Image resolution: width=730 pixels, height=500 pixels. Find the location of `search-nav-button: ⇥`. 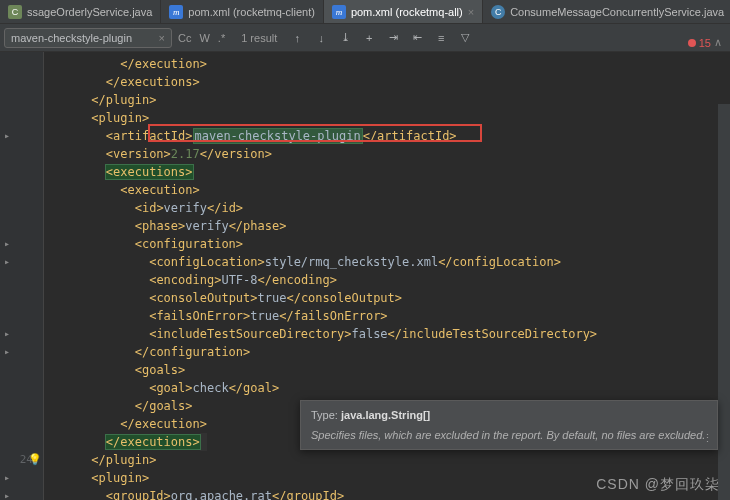

search-nav-button: ⇥ is located at coordinates (393, 38).